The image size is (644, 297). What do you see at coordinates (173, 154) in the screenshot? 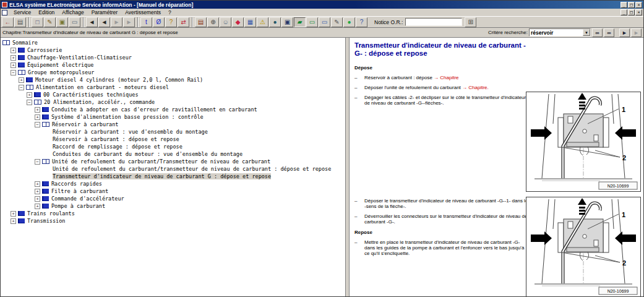
I see `tree-item: Conduites de carburant du moteur : vue d…` at bounding box center [173, 154].